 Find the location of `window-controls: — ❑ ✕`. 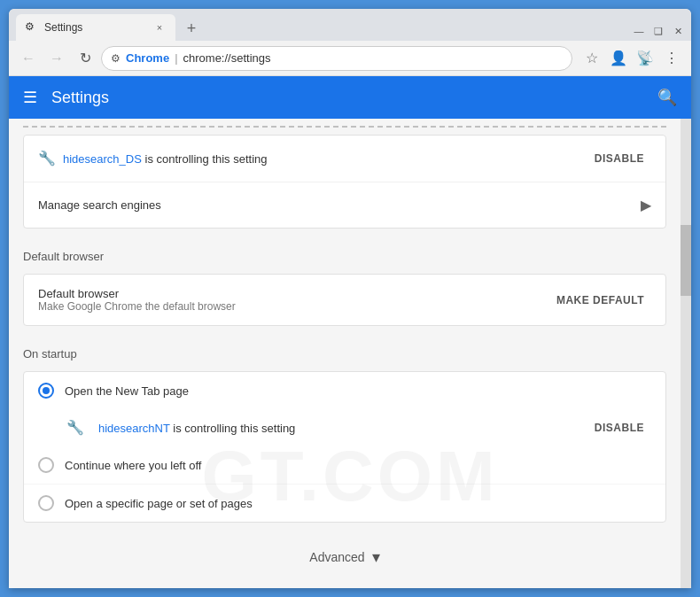

window-controls: — ❑ ✕ is located at coordinates (658, 33).